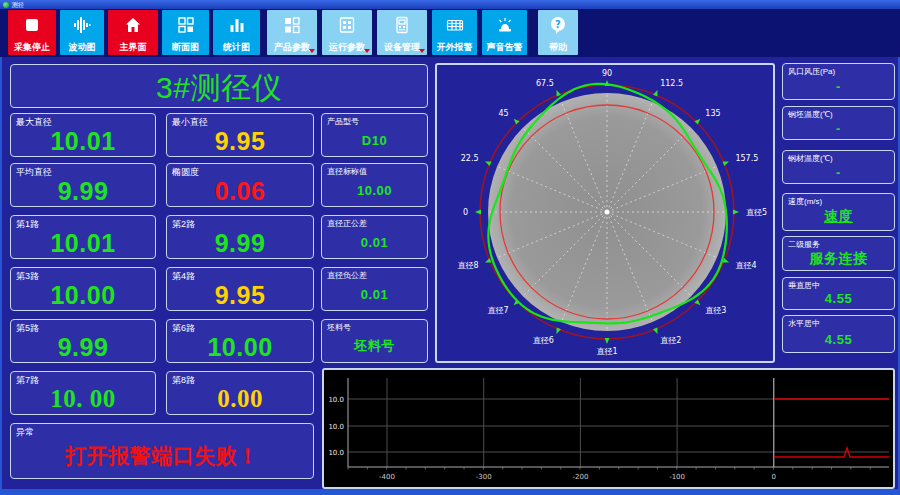 Image resolution: width=900 pixels, height=495 pixels. I want to click on field-billet-temp: 钢坯温度(℃) -, so click(838, 123).